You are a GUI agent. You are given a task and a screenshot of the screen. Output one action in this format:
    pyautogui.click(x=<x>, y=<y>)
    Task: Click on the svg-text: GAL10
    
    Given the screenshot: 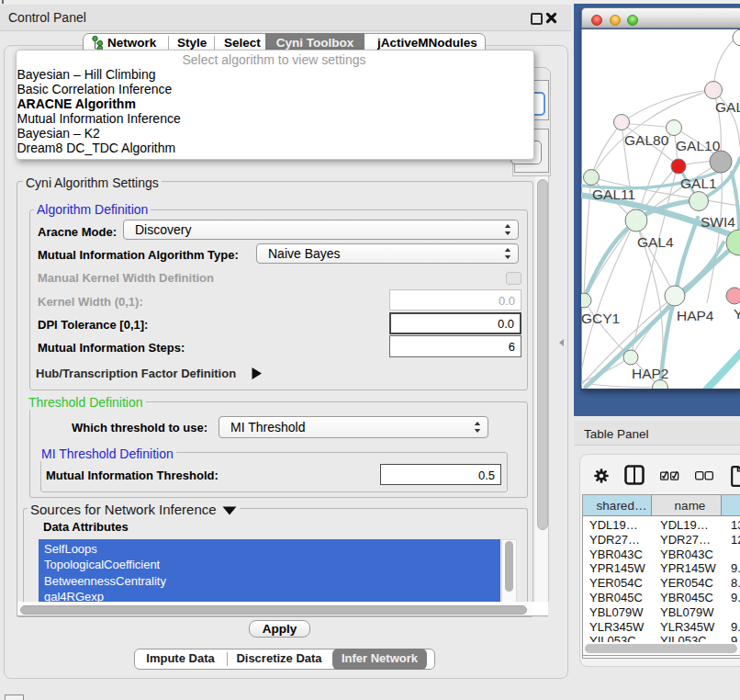 What is the action you would take?
    pyautogui.click(x=698, y=145)
    